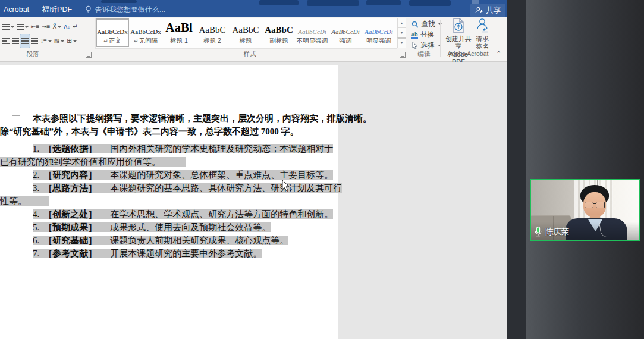 This screenshot has height=339, width=644. I want to click on multilevel-list-button, so click(23, 27).